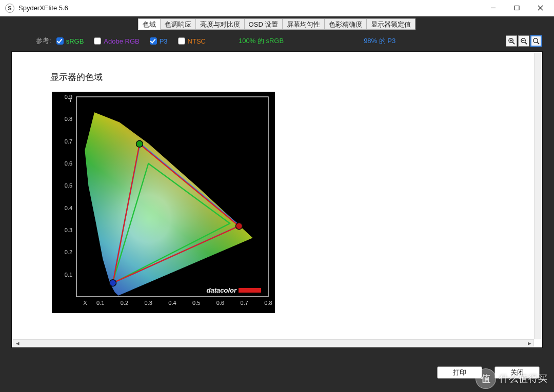 Image resolution: width=554 pixels, height=392 pixels. I want to click on zoom-fit-button, so click(536, 41).